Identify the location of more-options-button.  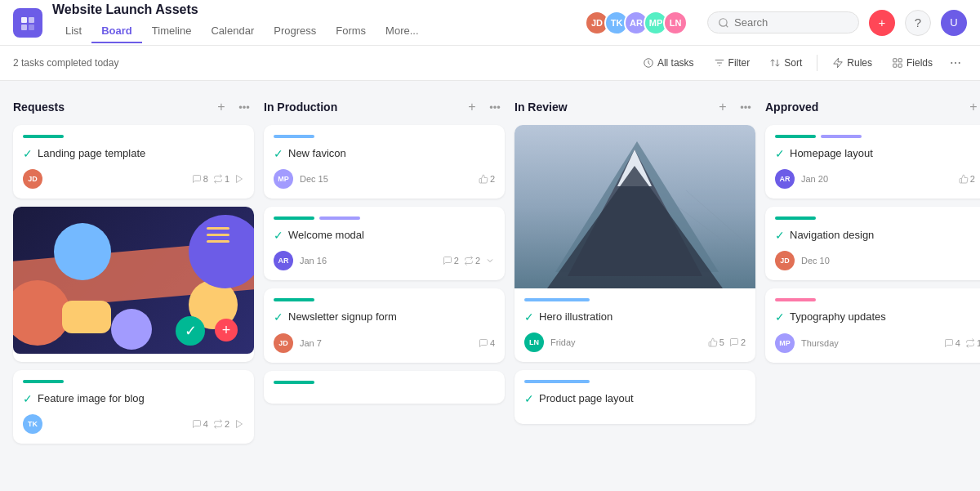
(956, 63).